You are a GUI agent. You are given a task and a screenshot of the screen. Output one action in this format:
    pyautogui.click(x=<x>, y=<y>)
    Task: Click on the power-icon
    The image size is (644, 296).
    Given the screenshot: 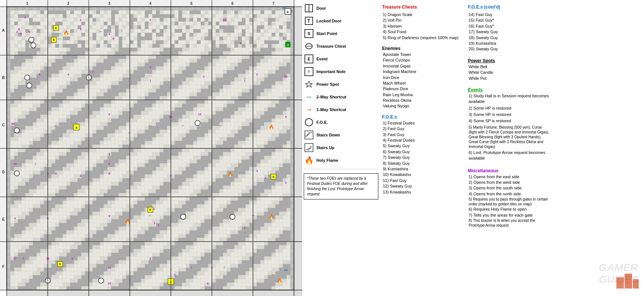 What is the action you would take?
    pyautogui.click(x=309, y=84)
    